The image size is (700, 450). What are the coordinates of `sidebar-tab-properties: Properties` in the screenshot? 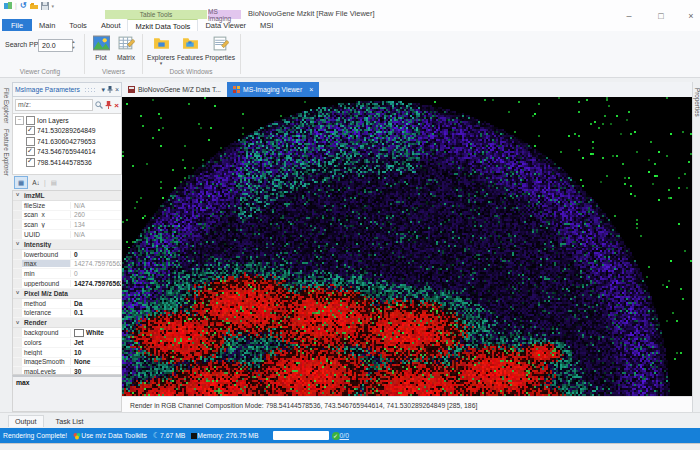 It's located at (697, 102).